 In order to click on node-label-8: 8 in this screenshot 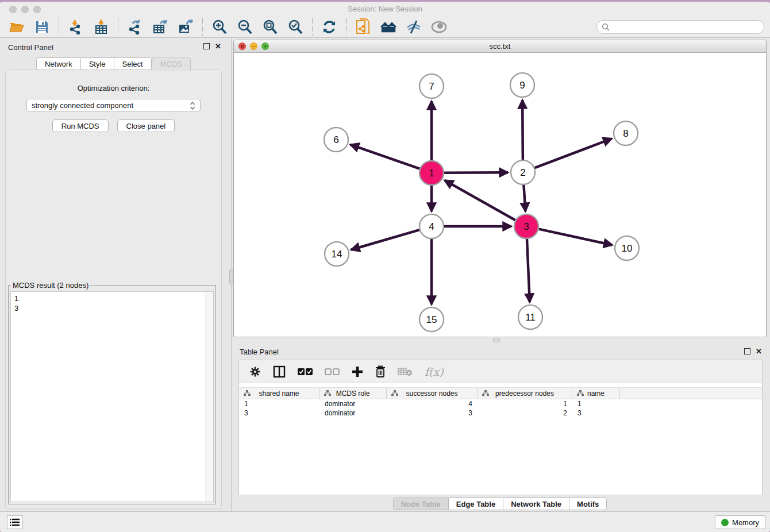, I will do `click(625, 133)`.